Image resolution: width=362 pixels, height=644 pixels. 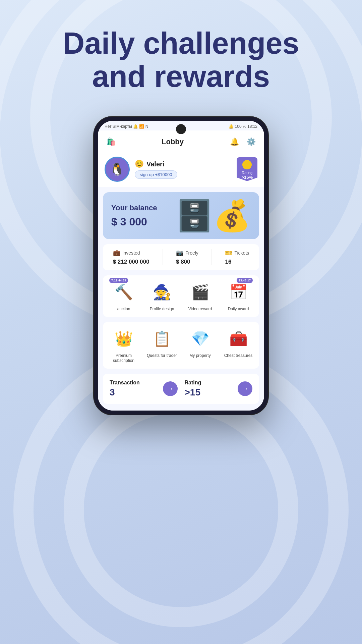 I want to click on arrow-right-icon: →, so click(x=170, y=389).